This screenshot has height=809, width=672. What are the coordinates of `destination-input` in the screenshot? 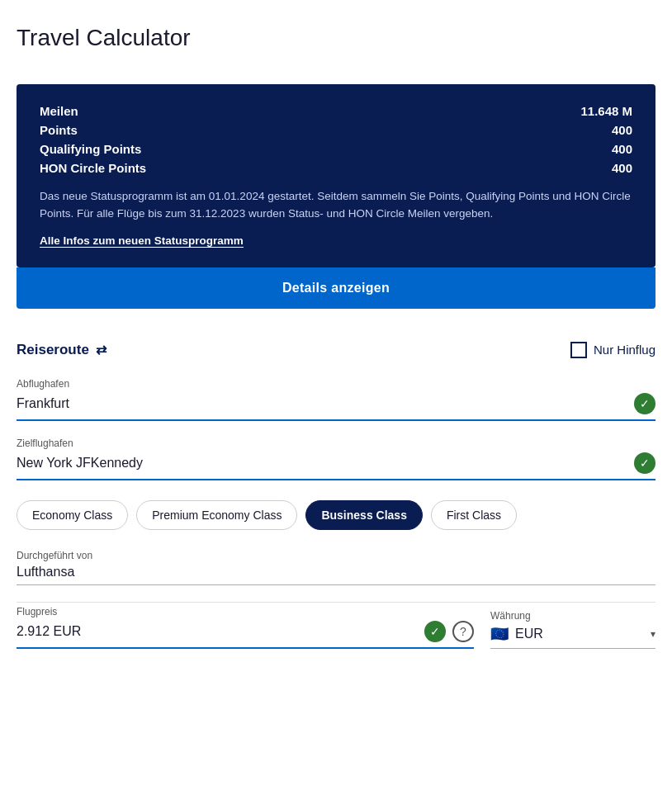 It's located at (325, 463).